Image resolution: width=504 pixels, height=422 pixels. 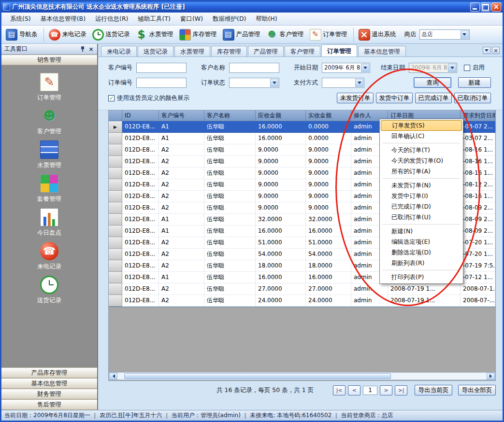 What do you see at coordinates (49, 405) in the screenshot?
I see `sidebar-section-bar: 售后管理` at bounding box center [49, 405].